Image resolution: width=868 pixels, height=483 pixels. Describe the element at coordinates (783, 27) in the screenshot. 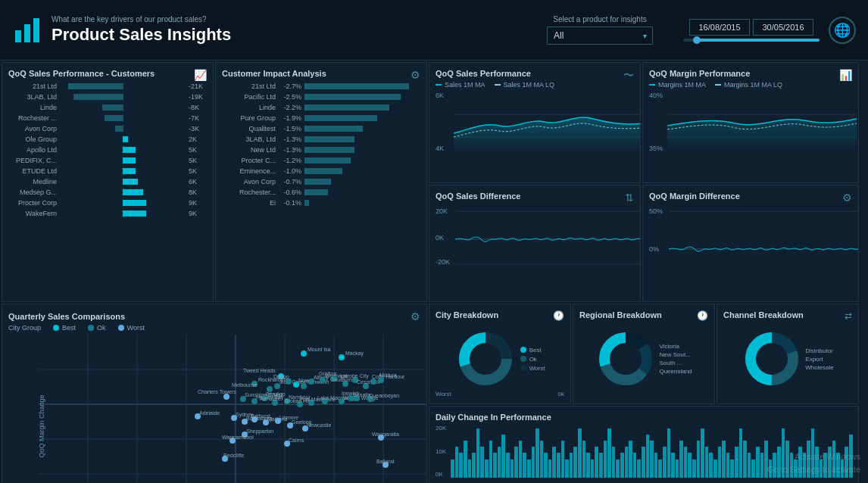

I see `date-end: 30/05/2016` at that location.